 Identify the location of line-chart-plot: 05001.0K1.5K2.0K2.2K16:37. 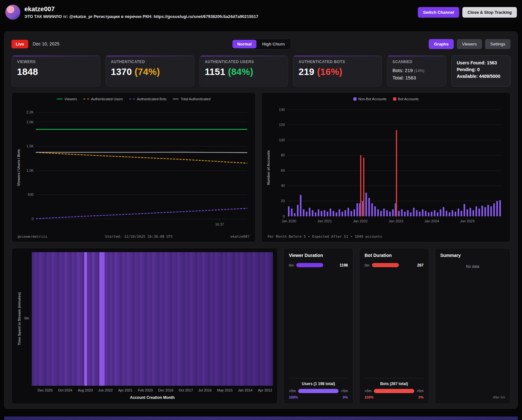
(137, 168).